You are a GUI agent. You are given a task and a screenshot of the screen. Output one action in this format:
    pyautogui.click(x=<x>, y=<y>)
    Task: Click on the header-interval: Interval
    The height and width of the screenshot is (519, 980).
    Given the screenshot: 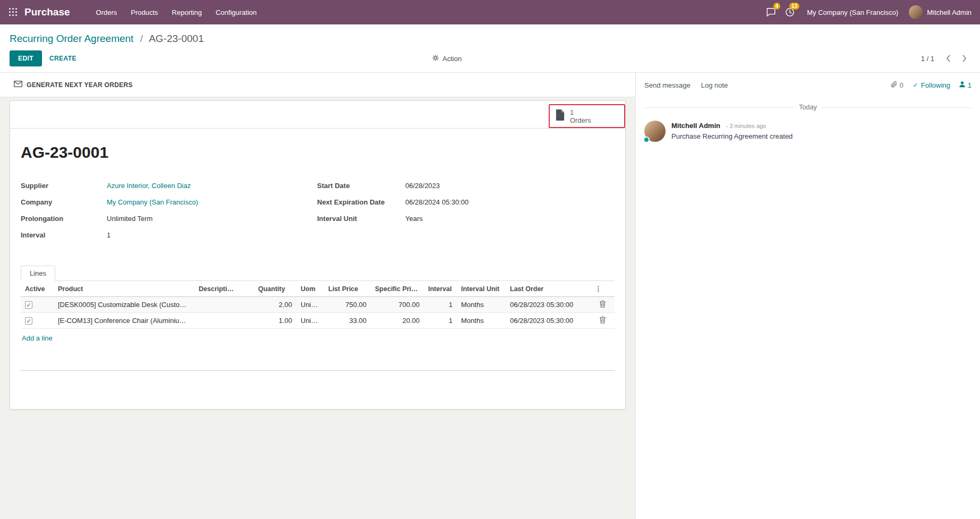 What is the action you would take?
    pyautogui.click(x=440, y=289)
    